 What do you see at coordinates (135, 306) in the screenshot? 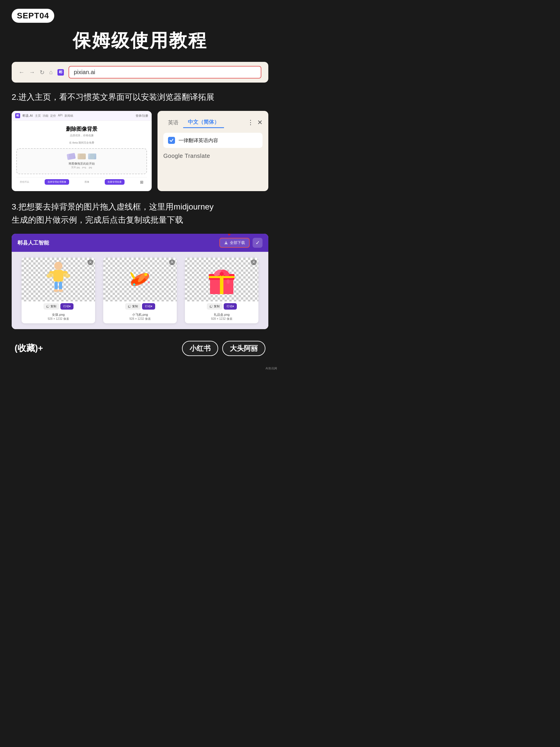
I see `copy-label-plane: 复制` at bounding box center [135, 306].